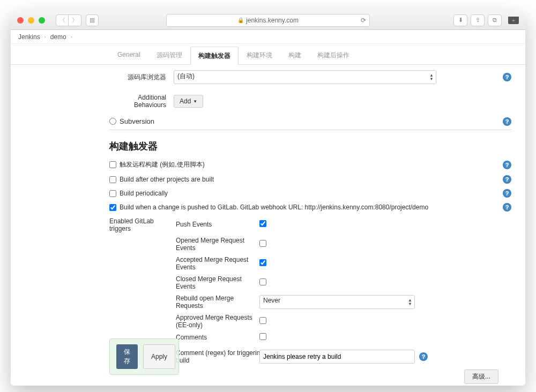 The image size is (536, 392). Describe the element at coordinates (217, 283) in the screenshot. I see `closed-mr-label: Closed Merge Request Events` at that location.